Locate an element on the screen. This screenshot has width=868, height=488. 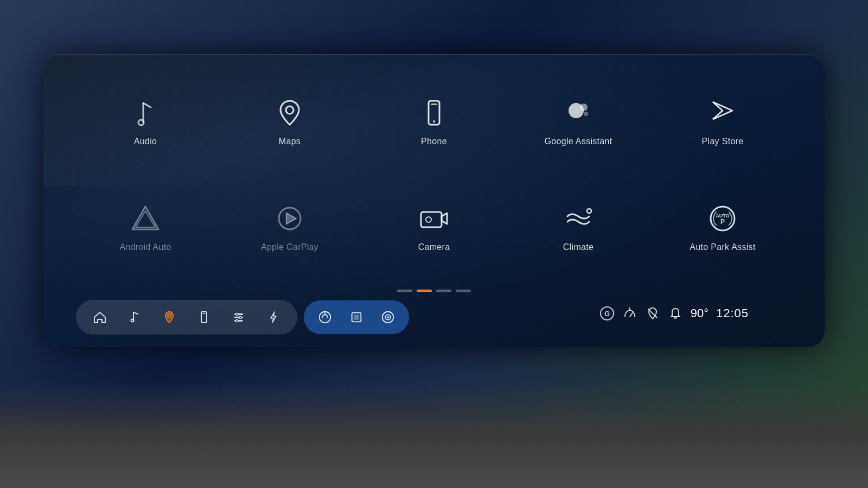
phone-label: Phone is located at coordinates (434, 142).